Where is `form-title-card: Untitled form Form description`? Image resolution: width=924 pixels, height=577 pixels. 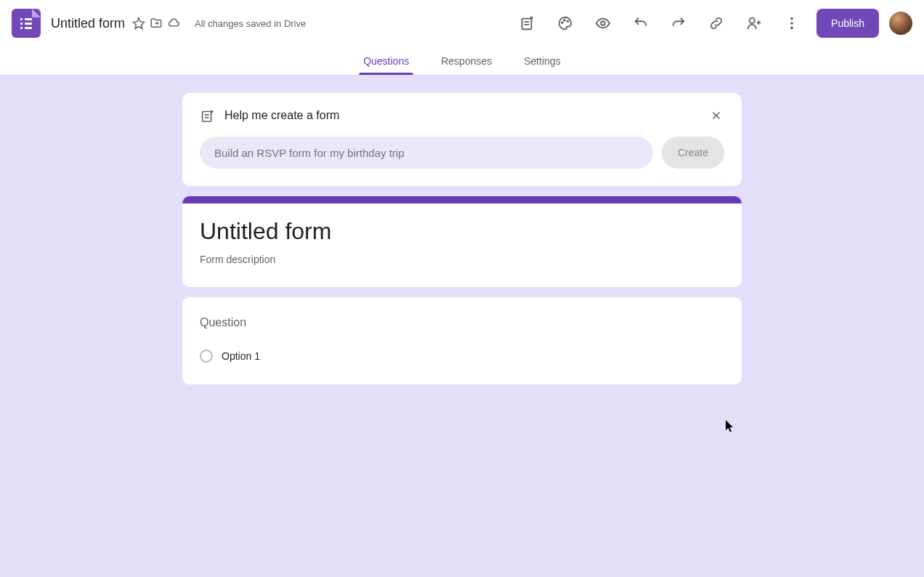 form-title-card: Untitled form Form description is located at coordinates (462, 241).